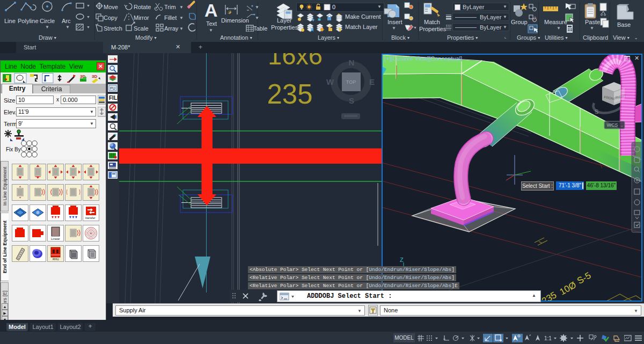 The width and height of the screenshot is (644, 344). What do you see at coordinates (372, 82) in the screenshot?
I see `svg-text: E` at bounding box center [372, 82].